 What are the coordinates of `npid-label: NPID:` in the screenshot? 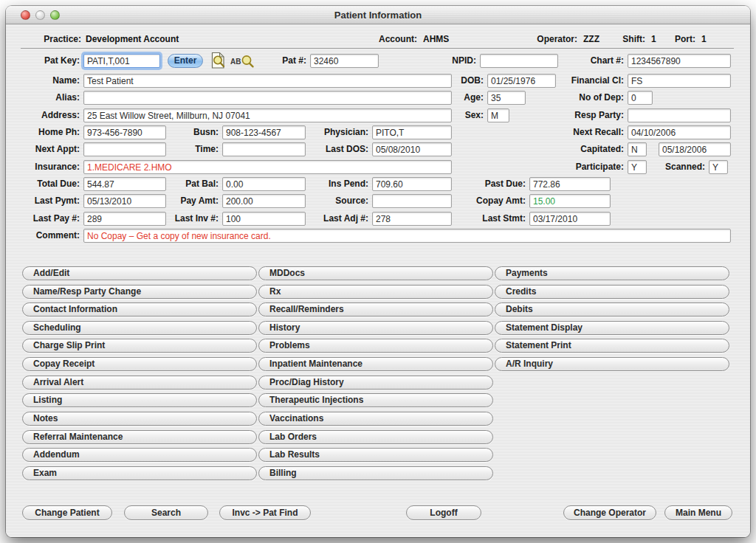 It's located at (446, 60).